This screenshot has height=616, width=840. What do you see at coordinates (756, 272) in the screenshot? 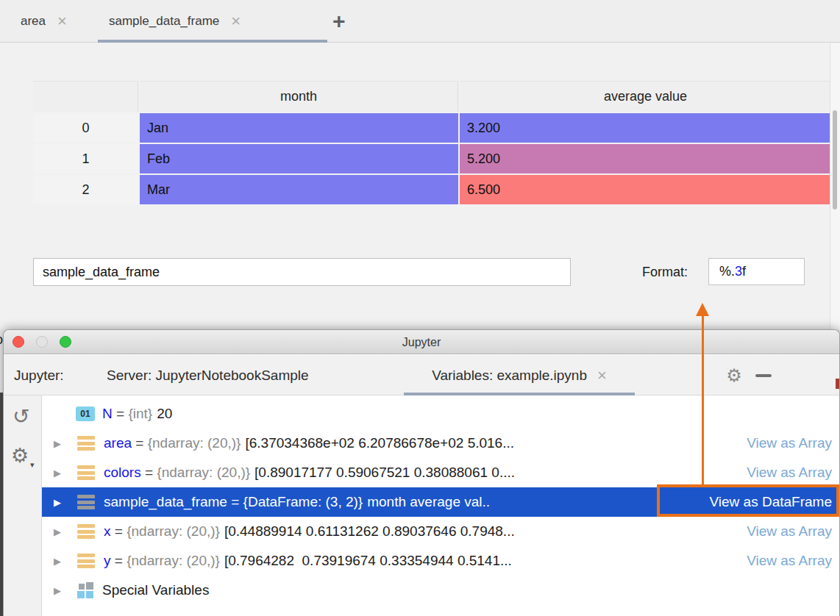
I see `format-input: %.3f` at bounding box center [756, 272].